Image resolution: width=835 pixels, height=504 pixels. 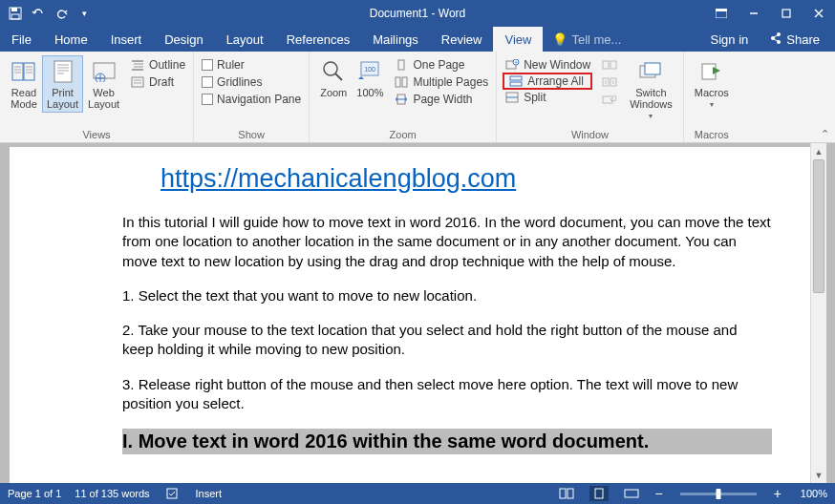 I want to click on print-layout-view-icon, so click(x=599, y=494).